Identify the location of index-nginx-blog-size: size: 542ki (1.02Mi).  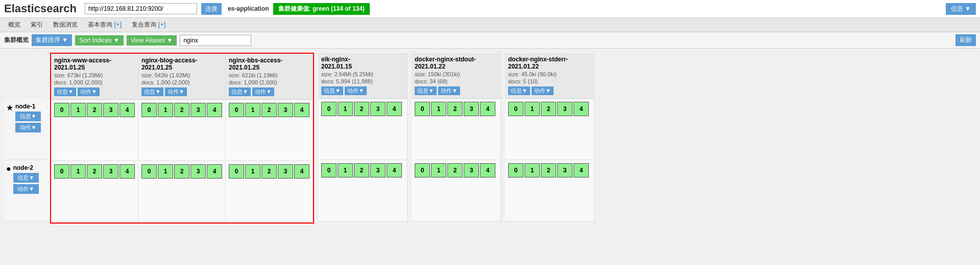
(182, 75).